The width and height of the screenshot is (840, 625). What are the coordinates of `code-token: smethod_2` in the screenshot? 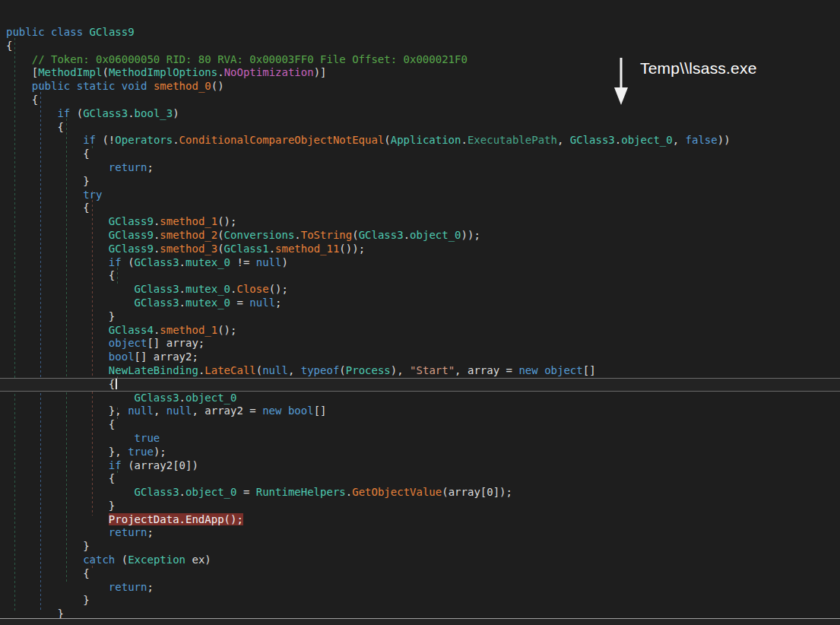 It's located at (189, 235).